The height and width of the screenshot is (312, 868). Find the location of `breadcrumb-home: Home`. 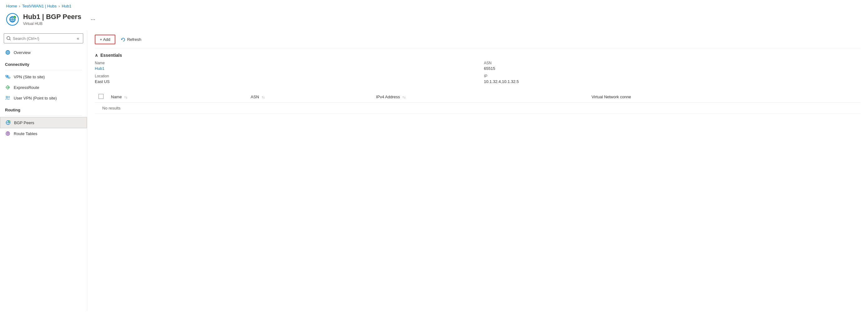

breadcrumb-home: Home is located at coordinates (12, 6).